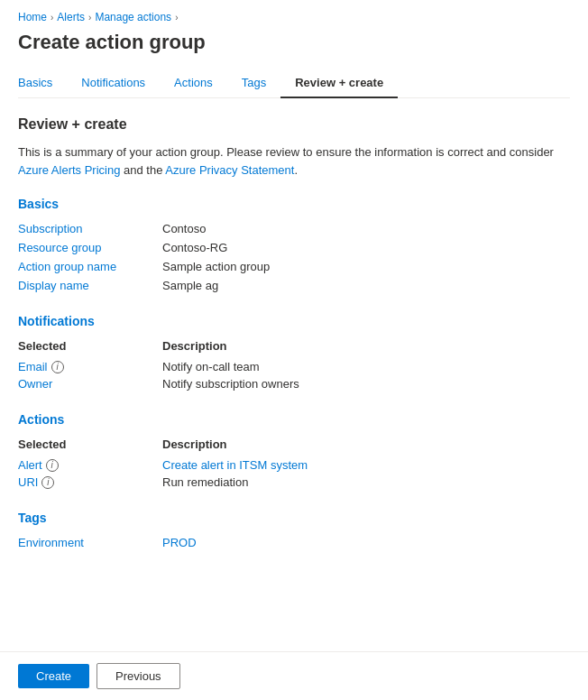  I want to click on tags-section-header: Tags, so click(294, 518).